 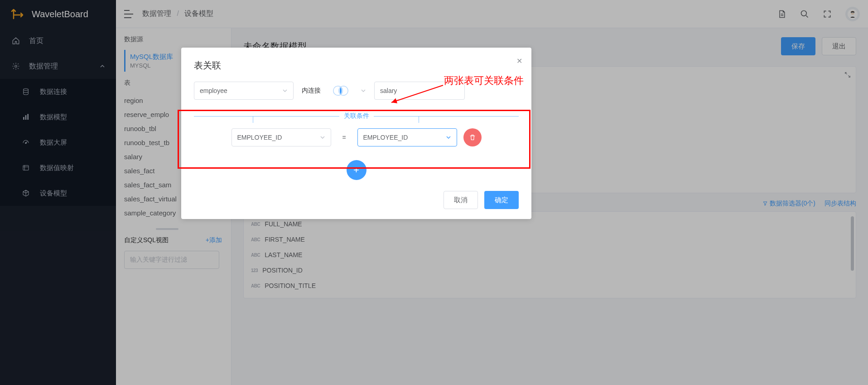 What do you see at coordinates (473, 137) in the screenshot?
I see `delete-condition-button` at bounding box center [473, 137].